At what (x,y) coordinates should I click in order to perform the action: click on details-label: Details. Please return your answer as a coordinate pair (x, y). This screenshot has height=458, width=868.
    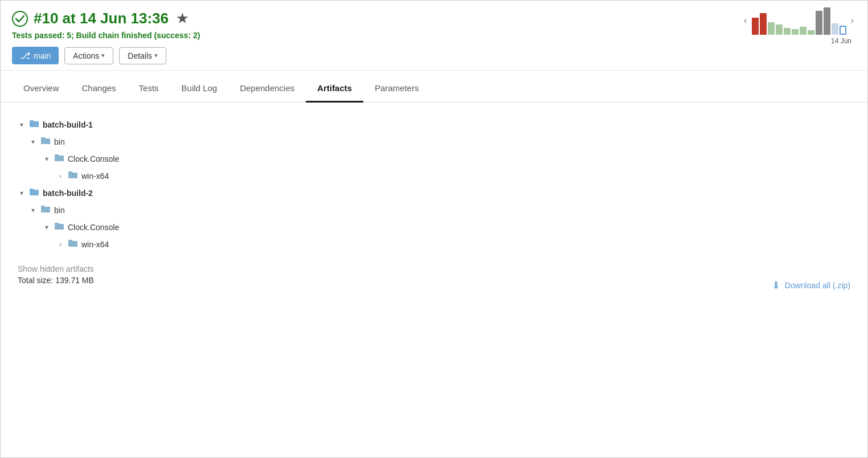
    Looking at the image, I should click on (140, 56).